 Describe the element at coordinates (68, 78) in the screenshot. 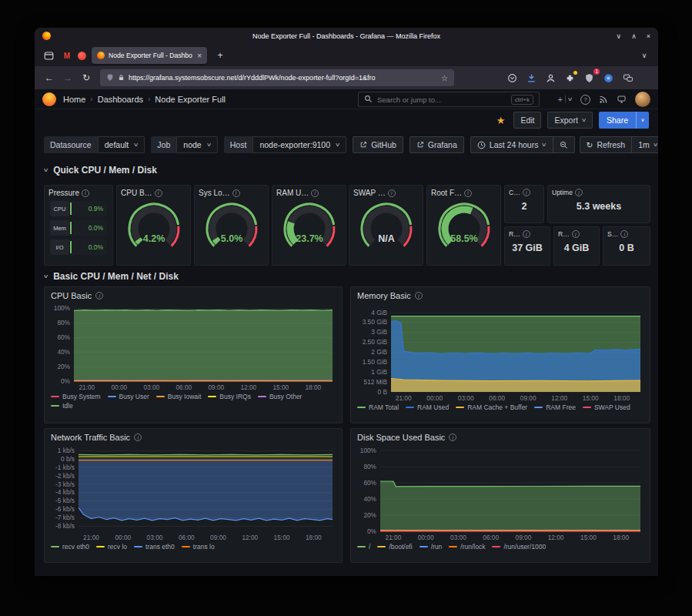

I see `forward-button: →` at that location.